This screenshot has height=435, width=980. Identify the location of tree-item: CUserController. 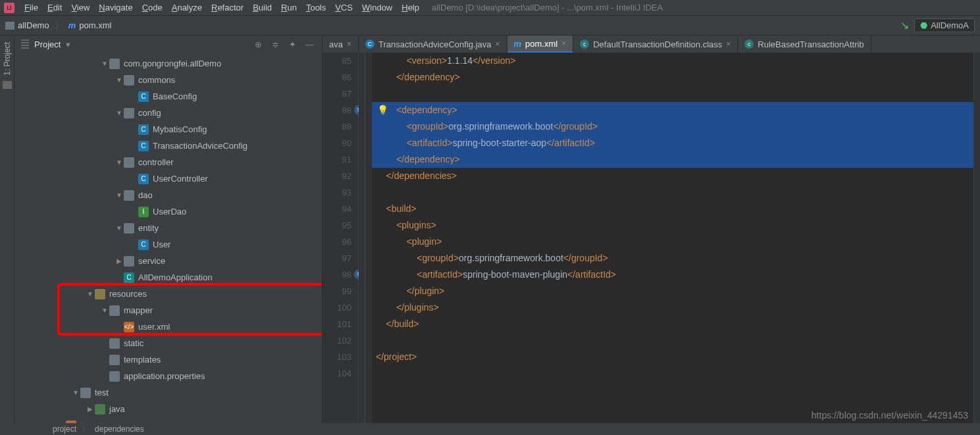
(168, 179).